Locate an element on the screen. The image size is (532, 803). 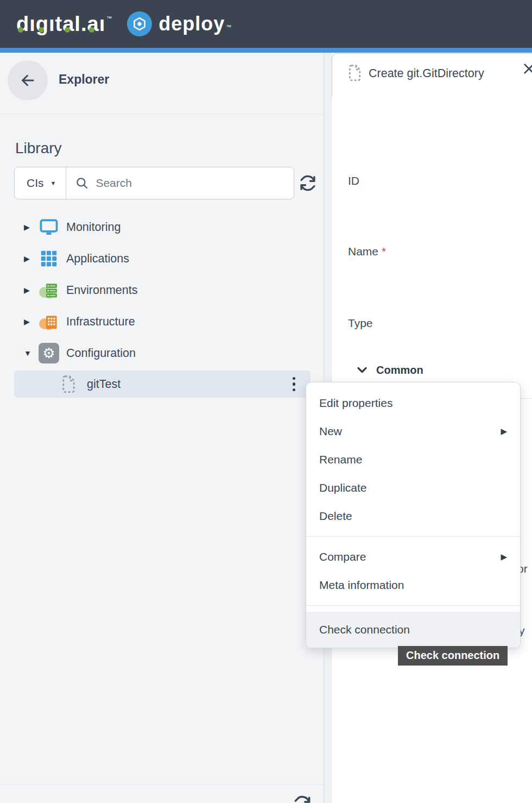
brand-trademark: ™ is located at coordinates (109, 18).